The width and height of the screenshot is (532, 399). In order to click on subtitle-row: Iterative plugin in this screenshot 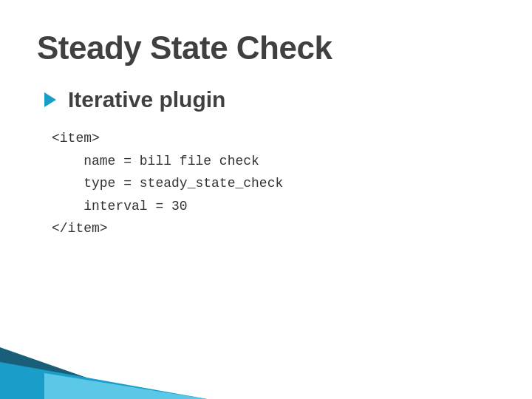, I will do `click(270, 100)`.